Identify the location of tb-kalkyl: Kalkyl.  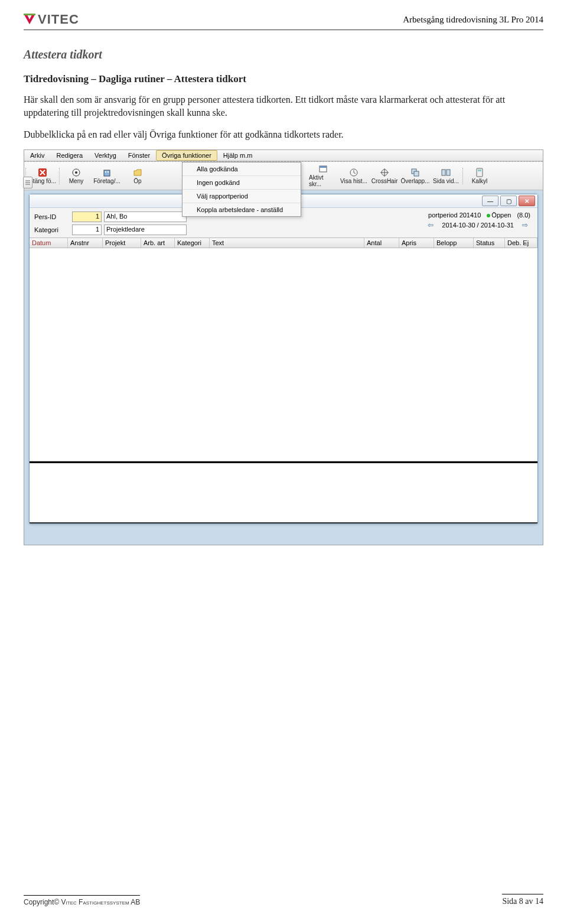
(480, 176).